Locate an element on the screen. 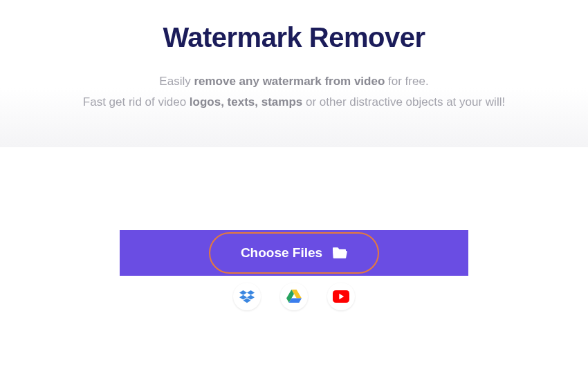  subtitle-line-1: Easily remove any watermark from video f… is located at coordinates (294, 82).